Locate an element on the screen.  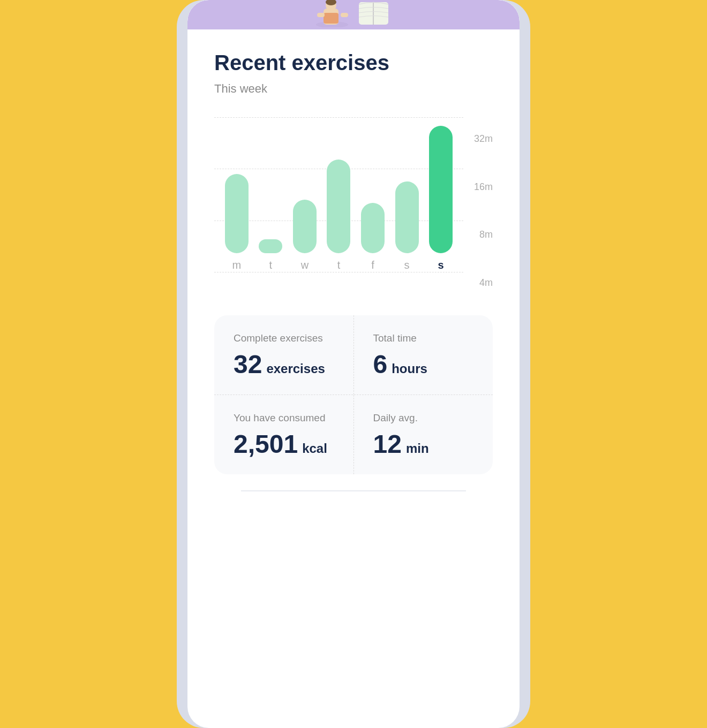
daily-avg-value-row: 12 min is located at coordinates (424, 444).